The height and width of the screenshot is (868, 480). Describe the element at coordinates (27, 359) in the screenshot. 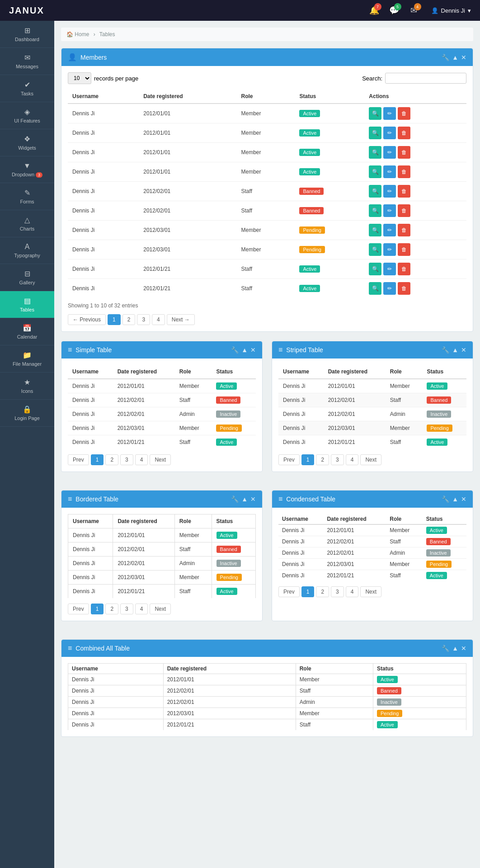

I see `sidebar-item-file-manager: 📁 File Manager` at that location.